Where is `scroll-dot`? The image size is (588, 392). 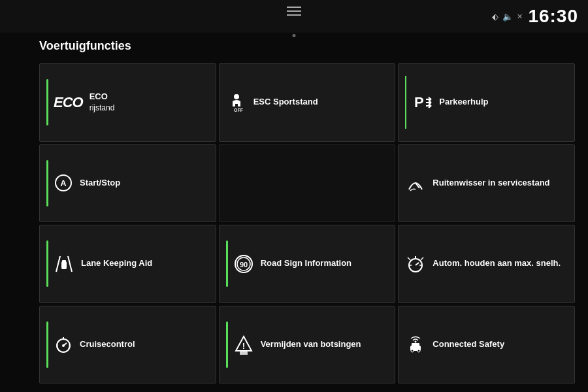
scroll-dot is located at coordinates (294, 35).